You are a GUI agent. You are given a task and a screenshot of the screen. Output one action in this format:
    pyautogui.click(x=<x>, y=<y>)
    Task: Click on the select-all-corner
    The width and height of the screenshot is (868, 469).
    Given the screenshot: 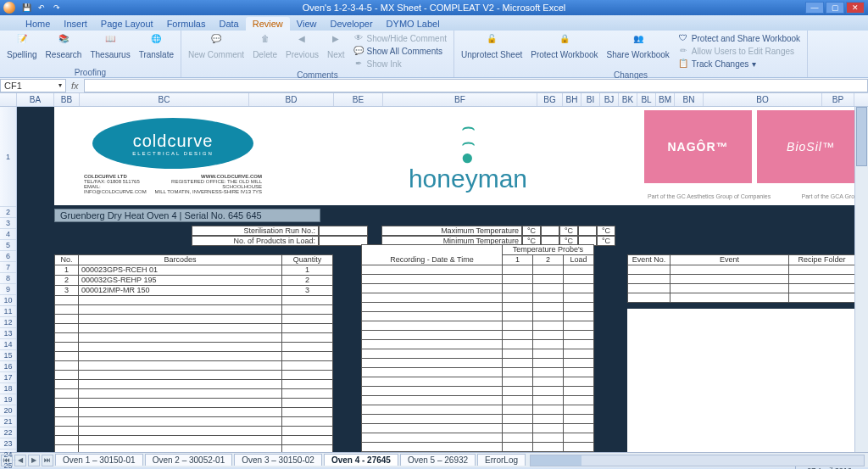 What is the action you would take?
    pyautogui.click(x=8, y=100)
    